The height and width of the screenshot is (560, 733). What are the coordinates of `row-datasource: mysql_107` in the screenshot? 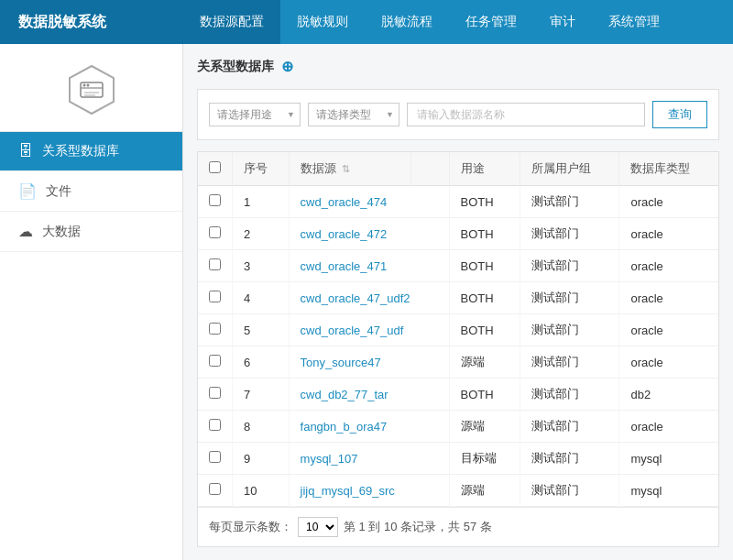 It's located at (368, 458).